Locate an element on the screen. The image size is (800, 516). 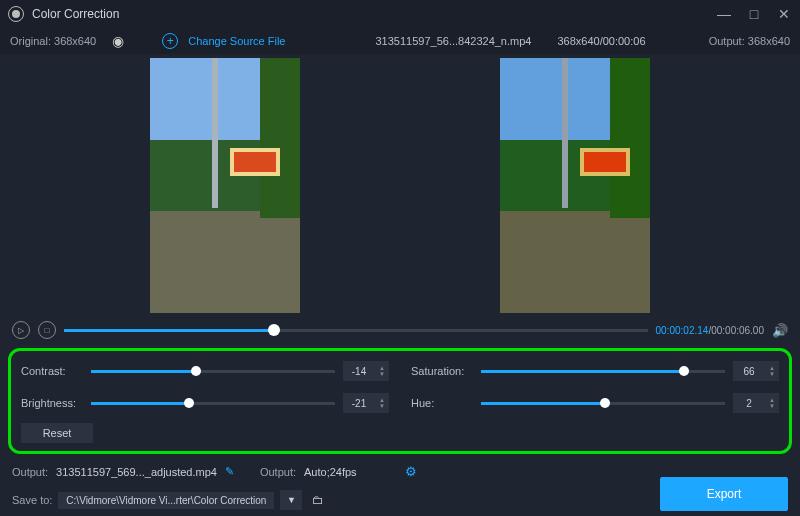
source-meta: 368x640/00:00:06 is located at coordinates (601, 41).